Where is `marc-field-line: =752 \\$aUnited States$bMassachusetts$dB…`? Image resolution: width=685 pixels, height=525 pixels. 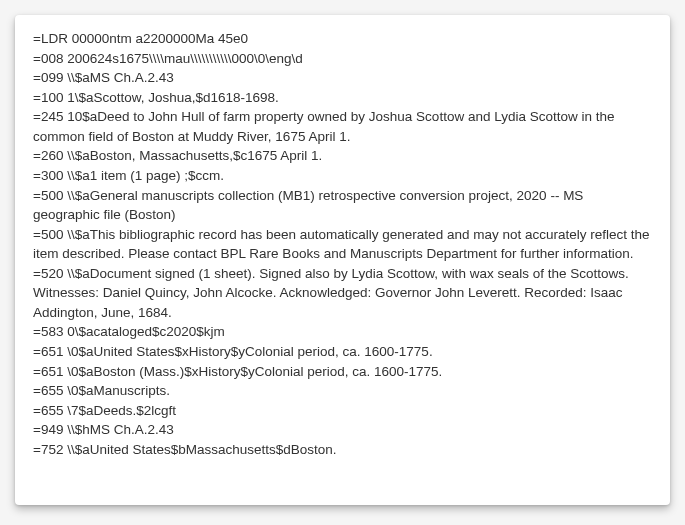 marc-field-line: =752 \\$aUnited States$bMassachusetts$dB… is located at coordinates (342, 450).